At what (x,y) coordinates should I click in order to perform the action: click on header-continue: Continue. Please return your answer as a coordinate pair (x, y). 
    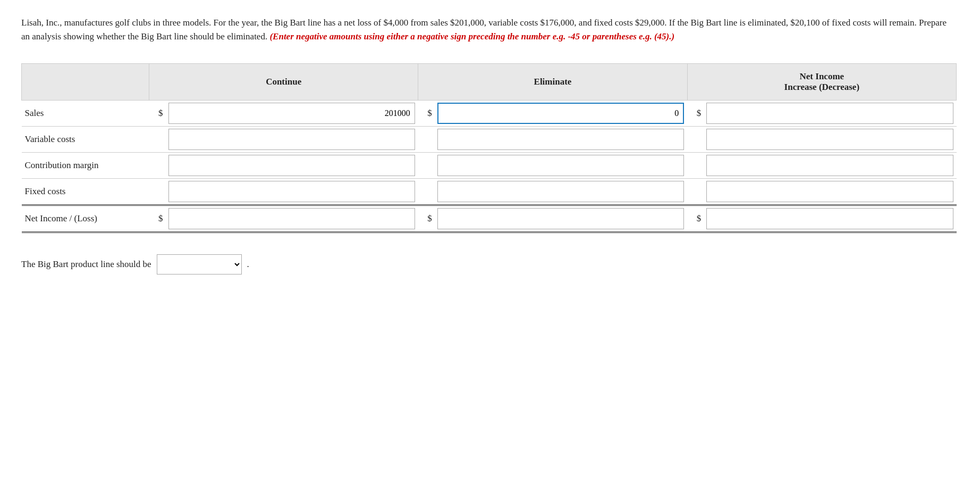
    Looking at the image, I should click on (284, 82).